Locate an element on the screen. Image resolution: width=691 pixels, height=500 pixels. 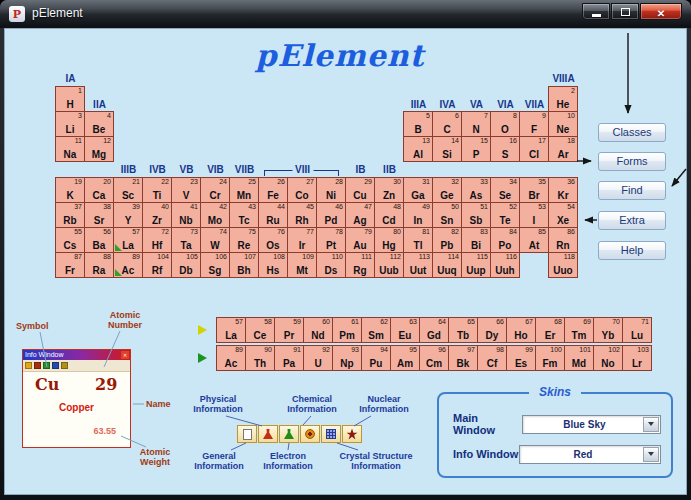
element-cell-Th: 90Th is located at coordinates (260, 358).